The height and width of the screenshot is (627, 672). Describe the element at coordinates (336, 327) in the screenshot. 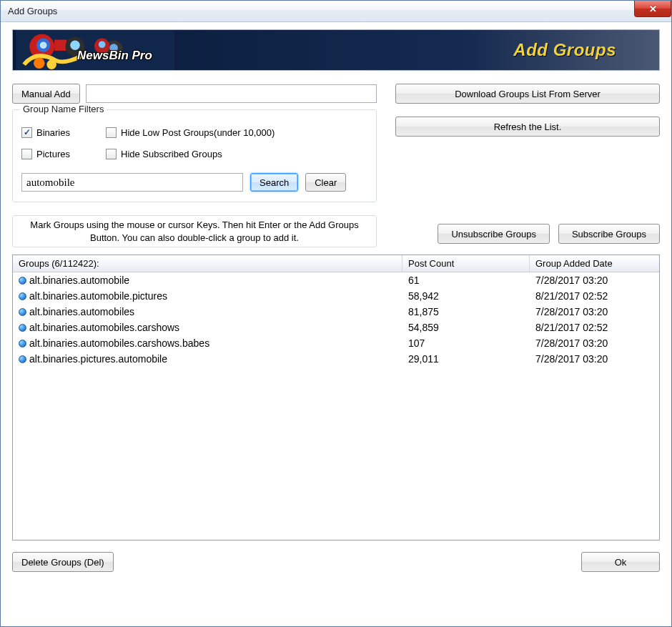

I see `table-row: alt.binaries.automobiles.carshows54,8598…` at that location.